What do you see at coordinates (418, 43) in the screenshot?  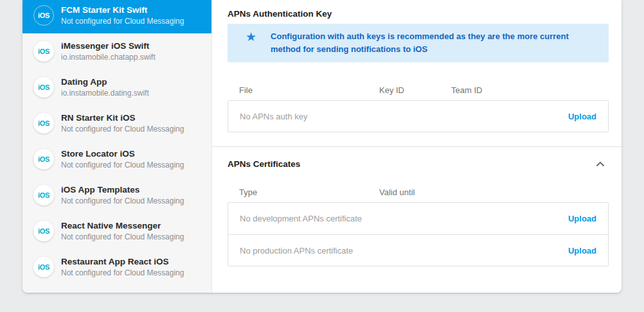 I see `auth-key-recommendation-banner: ★ Configuration with auth keys is recomm…` at bounding box center [418, 43].